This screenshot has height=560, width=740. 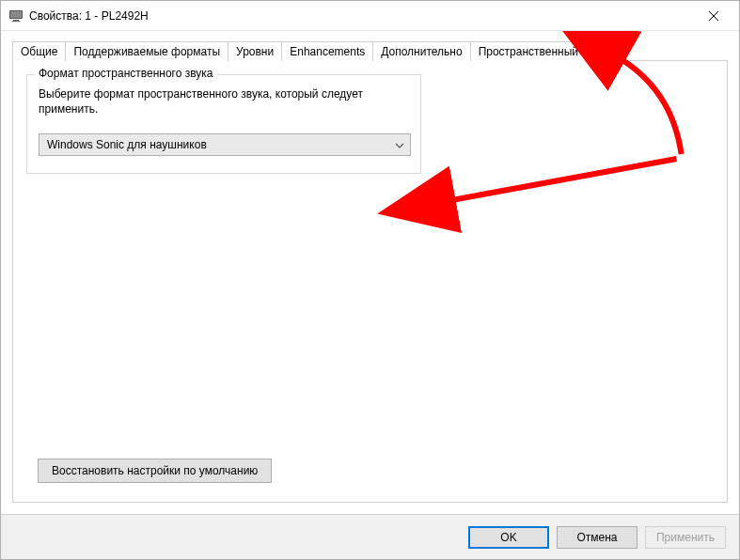 I want to click on tab-enhancements: Enhancements, so click(x=327, y=51).